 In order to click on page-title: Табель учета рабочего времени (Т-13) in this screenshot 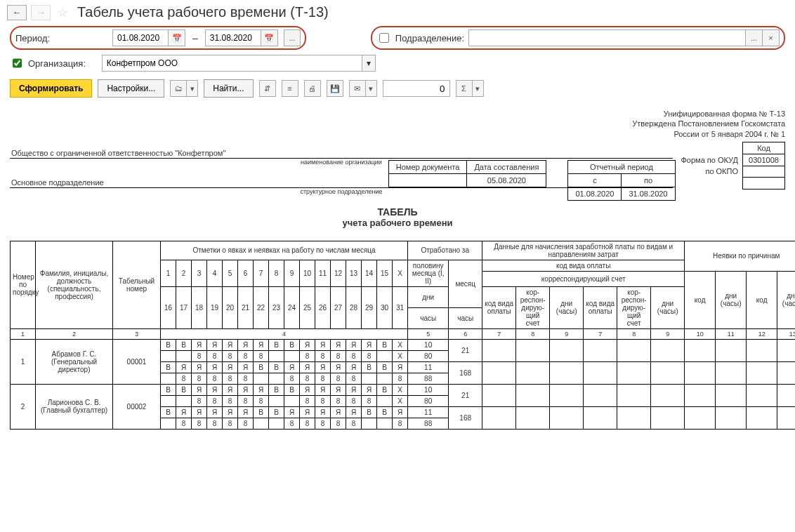, I will do `click(203, 13)`.